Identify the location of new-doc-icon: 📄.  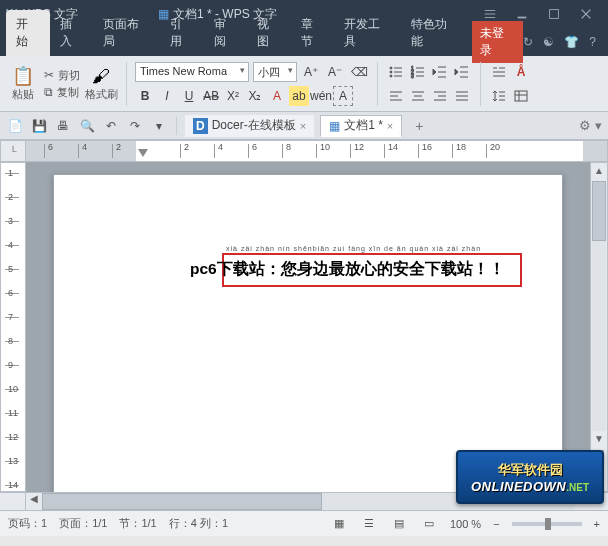
(15, 126).